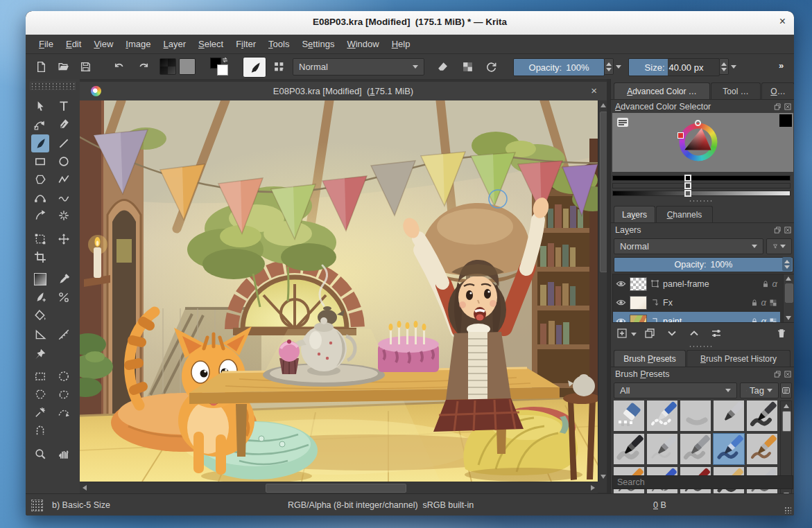 This screenshot has height=528, width=812. What do you see at coordinates (254, 67) in the screenshot?
I see `brush-editor-button` at bounding box center [254, 67].